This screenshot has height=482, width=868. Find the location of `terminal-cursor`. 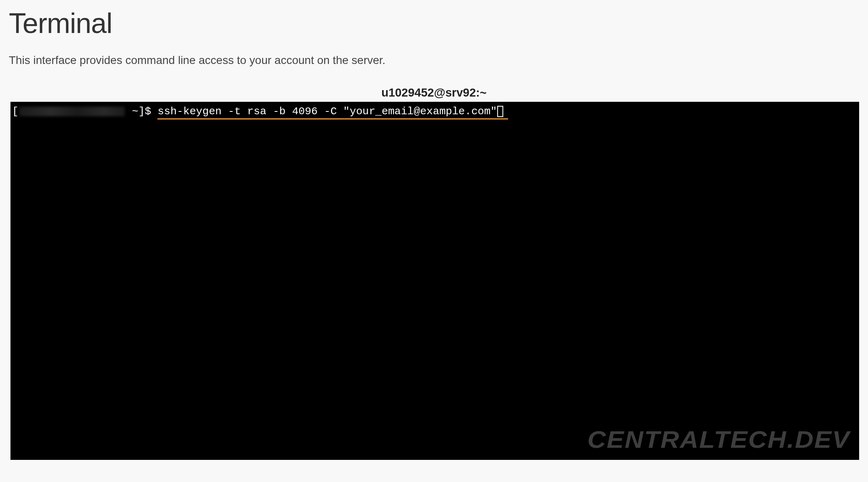

terminal-cursor is located at coordinates (500, 111).